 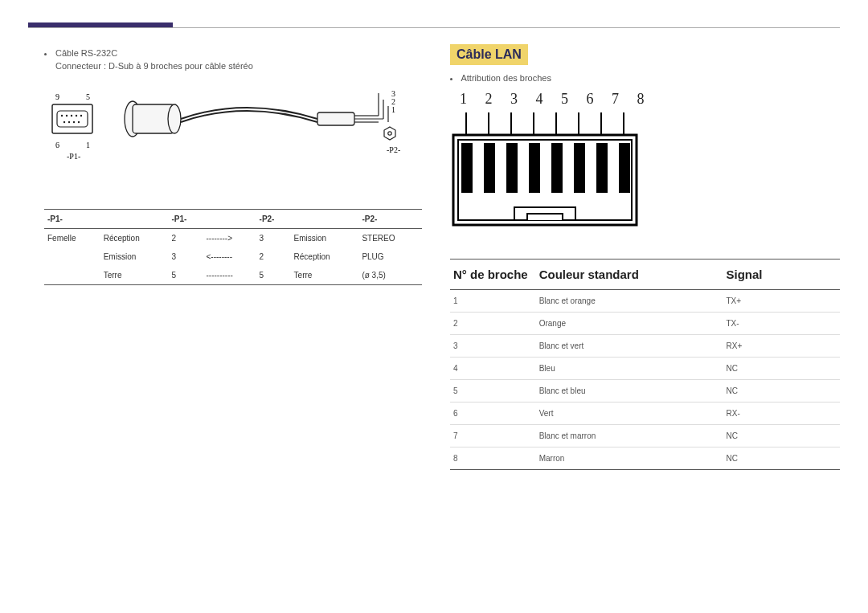 What do you see at coordinates (493, 275) in the screenshot?
I see `col-pin: N° de broche` at bounding box center [493, 275].